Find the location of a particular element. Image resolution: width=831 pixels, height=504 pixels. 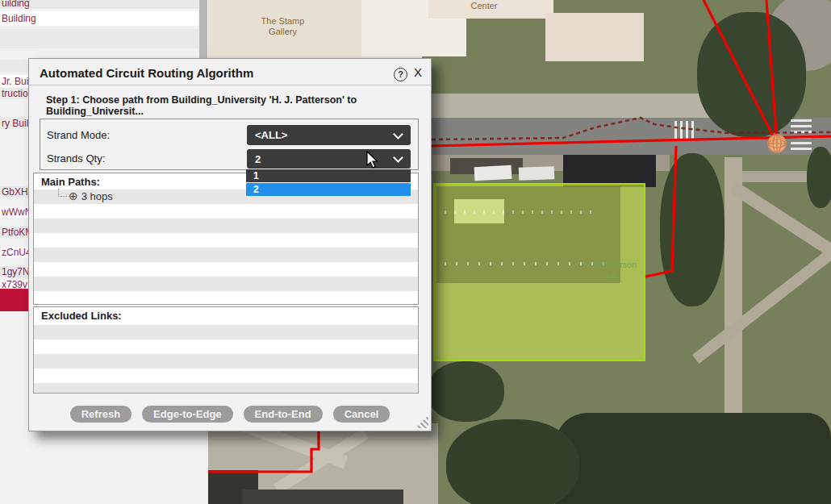

excluded-links-rows is located at coordinates (226, 359).